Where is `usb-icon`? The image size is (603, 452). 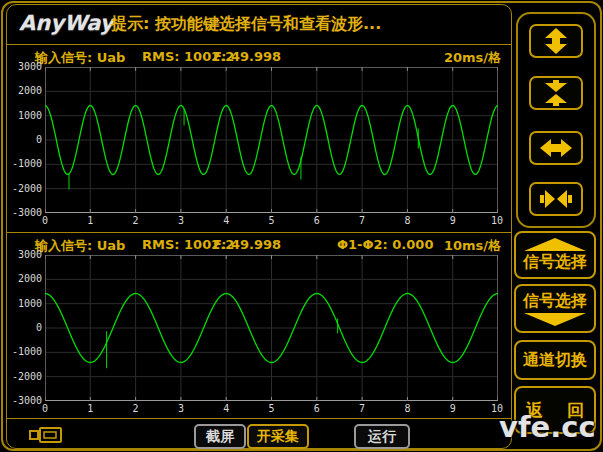 usb-icon is located at coordinates (46, 434).